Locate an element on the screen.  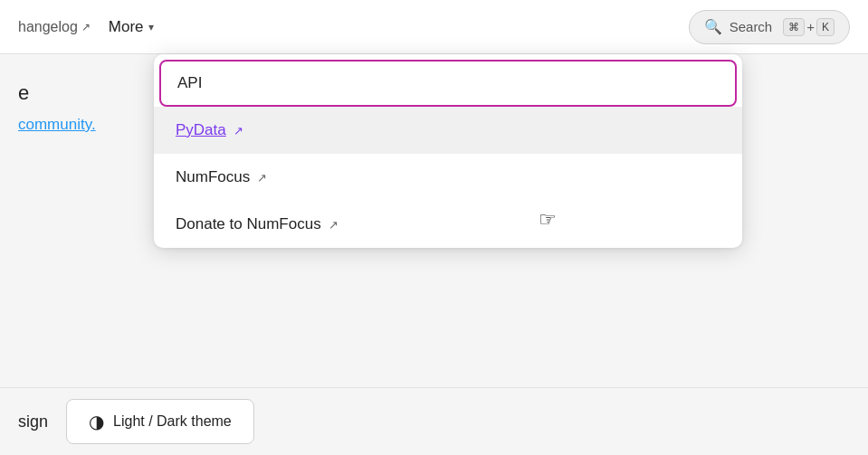
pydata-external-icon: ↗ is located at coordinates (239, 130).